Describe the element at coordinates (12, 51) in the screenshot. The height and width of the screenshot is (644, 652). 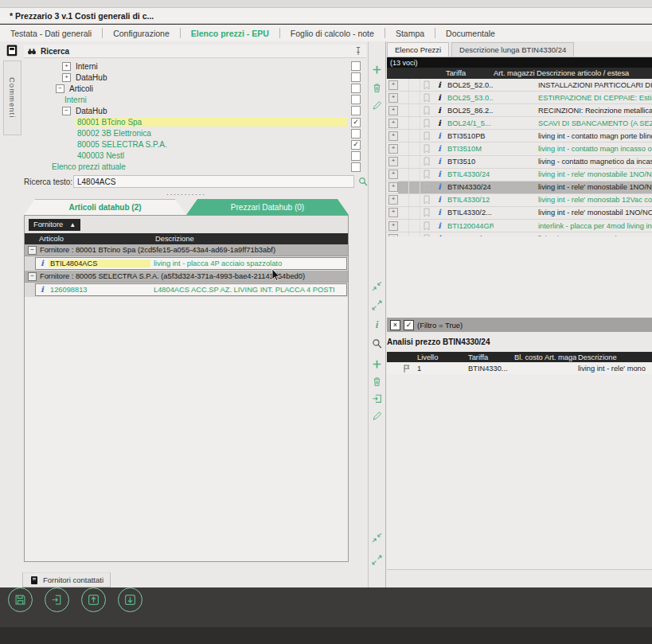
I see `panel-book-icon` at that location.